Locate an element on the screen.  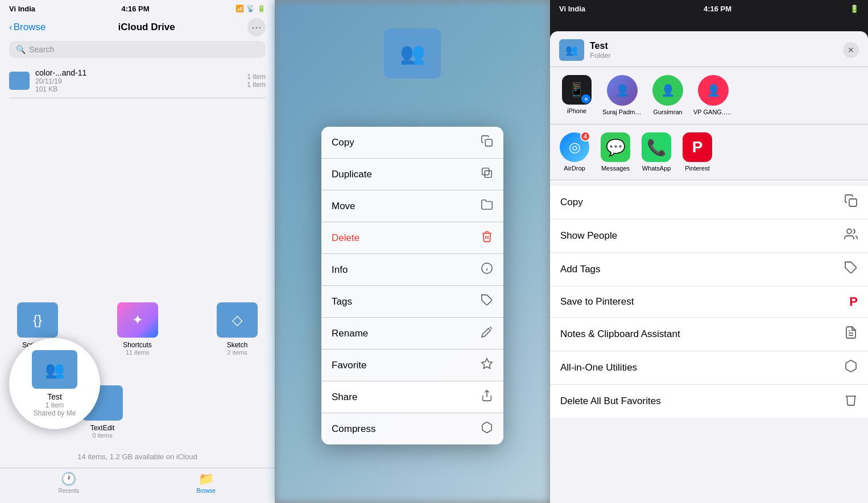
share-header: 👥 Test Folder ✕ is located at coordinates (709, 49).